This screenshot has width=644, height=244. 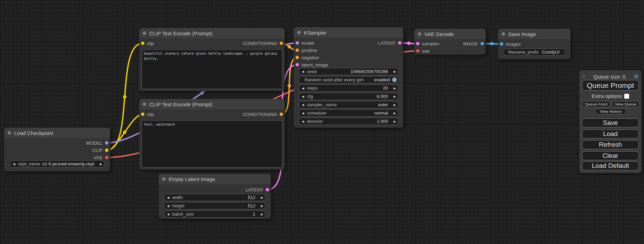 What do you see at coordinates (610, 166) in the screenshot?
I see `load-default-button: Load Default` at bounding box center [610, 166].